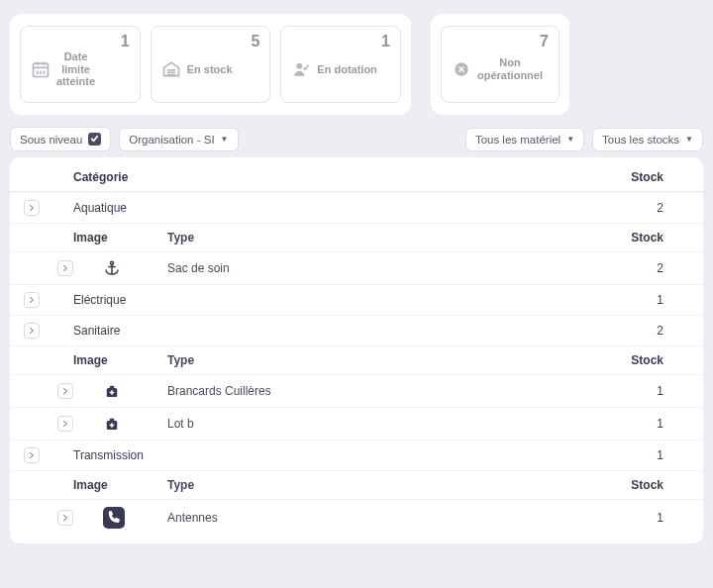 The height and width of the screenshot is (588, 713). I want to click on item-type: Lot b, so click(306, 424).